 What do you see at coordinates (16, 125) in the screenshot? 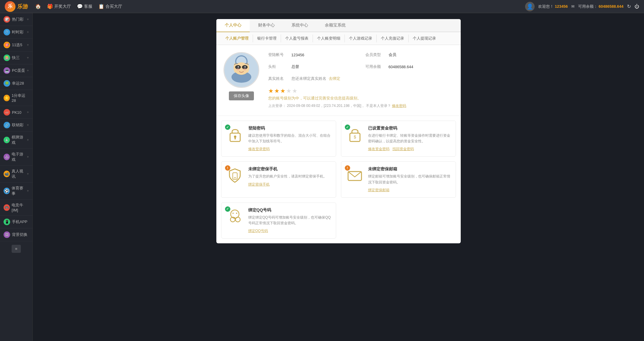
I see `sidebar-item-lianxiao: 🔗 联销彩 +` at bounding box center [16, 125].